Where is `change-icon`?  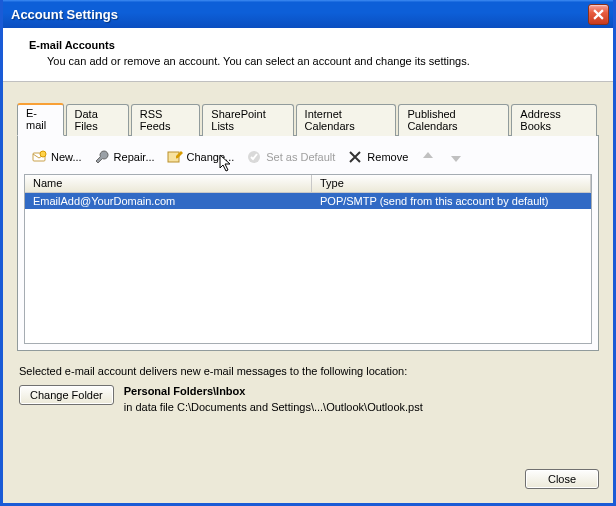
change-icon is located at coordinates (175, 157).